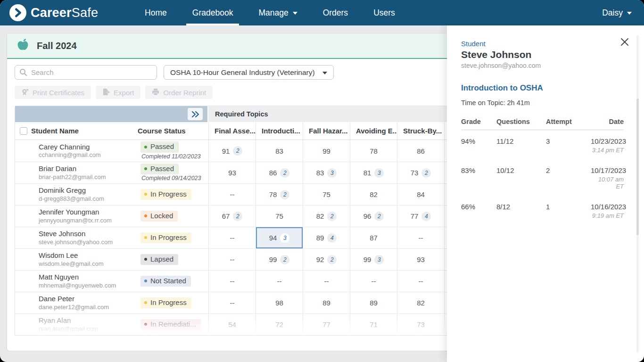 This screenshot has width=644, height=362. Describe the element at coordinates (279, 238) in the screenshot. I see `score-cell: 943` at that location.